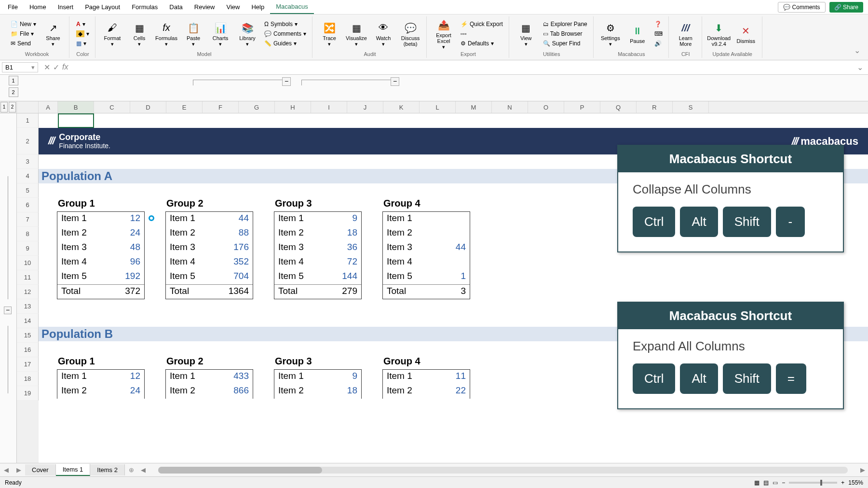  I want to click on fx-icon: fx, so click(65, 68).